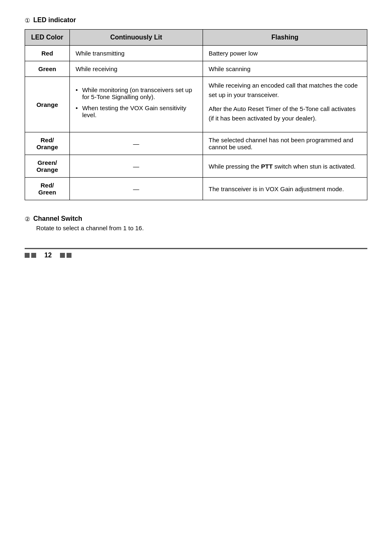  Describe the element at coordinates (196, 189) in the screenshot. I see `table-row: Red/ Green — The transceiver is in VOX G…` at that location.